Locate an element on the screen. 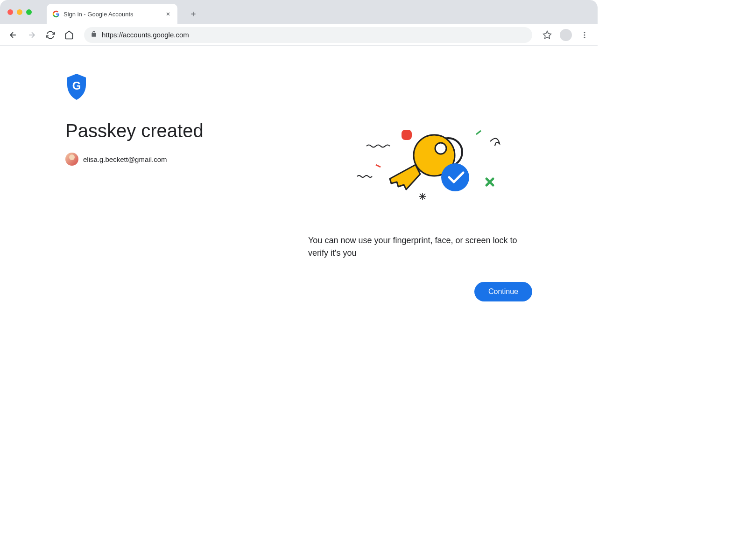 The image size is (747, 560). url-text: https://accounts.google.com is located at coordinates (314, 35).